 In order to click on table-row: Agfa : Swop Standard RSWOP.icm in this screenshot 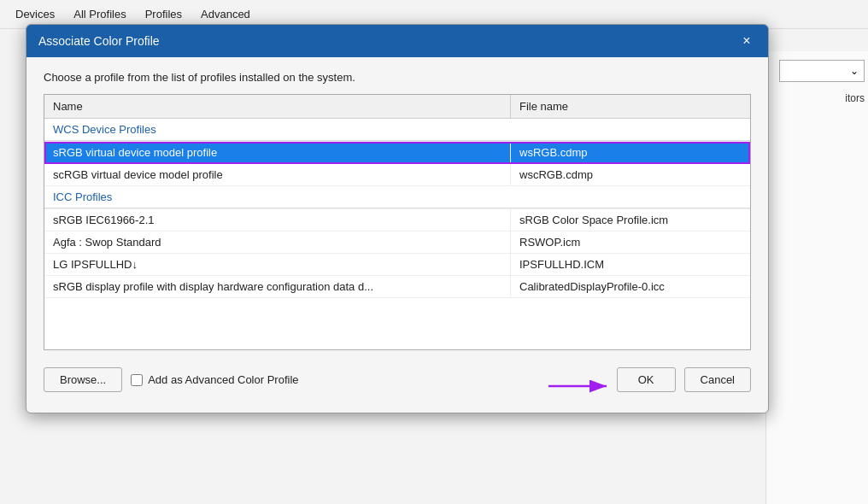, I will do `click(397, 243)`.